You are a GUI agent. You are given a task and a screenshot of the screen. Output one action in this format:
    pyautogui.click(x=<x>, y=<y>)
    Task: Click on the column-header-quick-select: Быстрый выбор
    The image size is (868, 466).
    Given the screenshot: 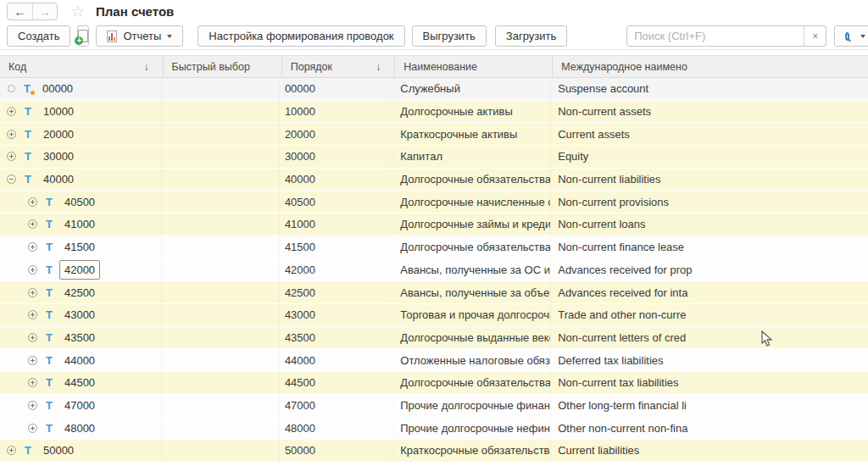 What is the action you would take?
    pyautogui.click(x=223, y=66)
    